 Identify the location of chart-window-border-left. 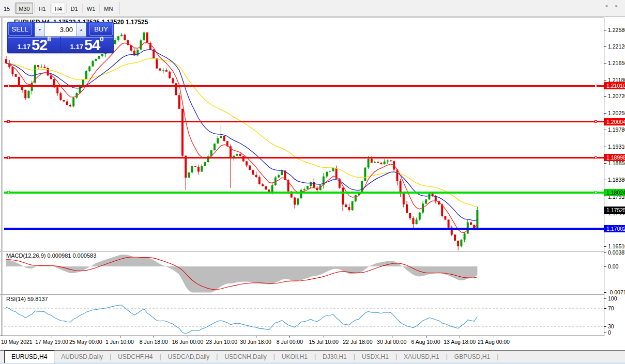
(1, 184).